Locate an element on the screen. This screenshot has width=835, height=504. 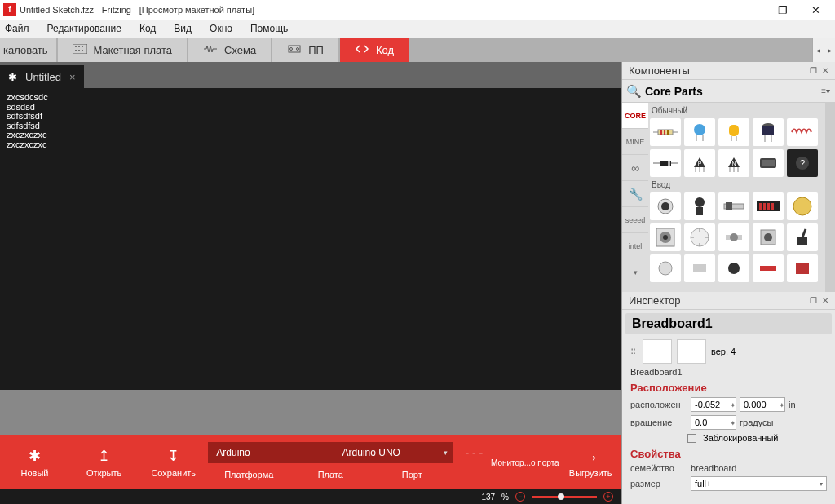
pos-x-input: -0.052 is located at coordinates (714, 405).